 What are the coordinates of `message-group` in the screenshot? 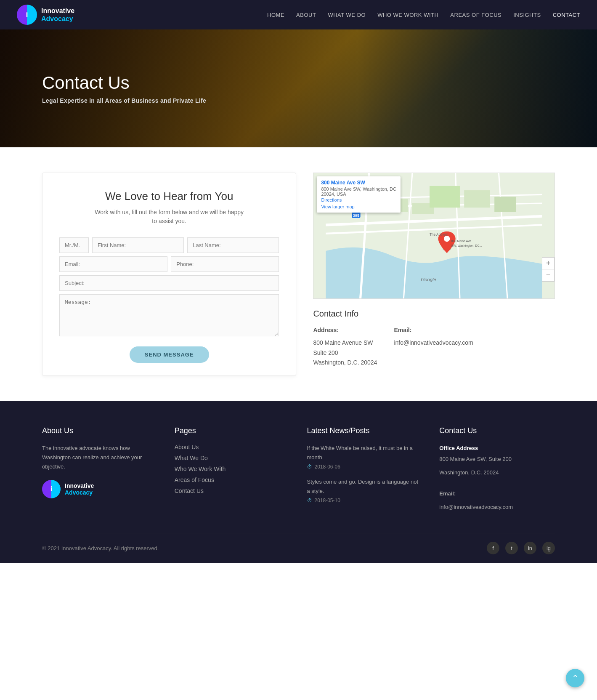 It's located at (169, 316).